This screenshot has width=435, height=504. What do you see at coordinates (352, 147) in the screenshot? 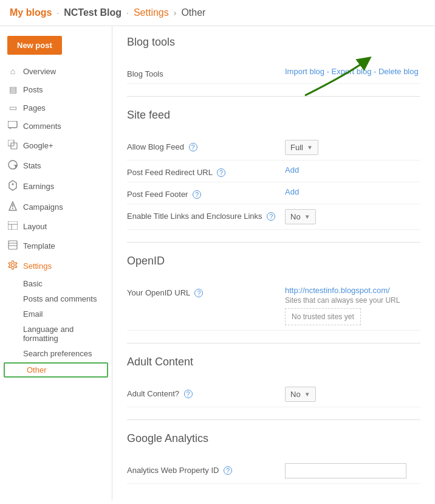
I see `allow-feed-value: Full ▼` at bounding box center [352, 147].